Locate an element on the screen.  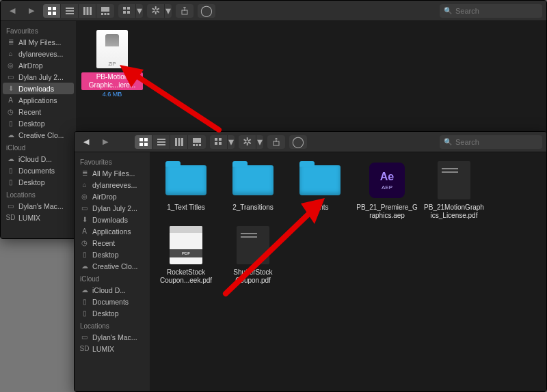
apps-icon: A is located at coordinates (11, 100).